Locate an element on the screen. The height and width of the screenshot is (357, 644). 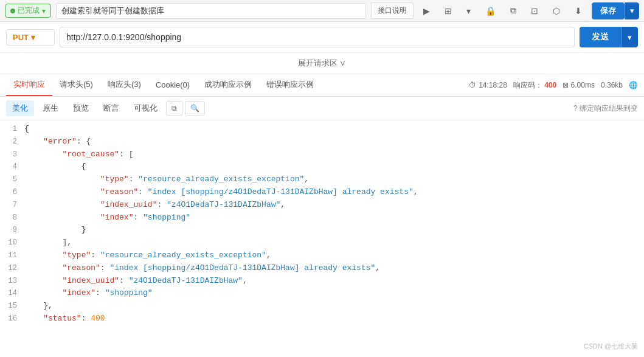
line-number: 8 is located at coordinates (12, 218).